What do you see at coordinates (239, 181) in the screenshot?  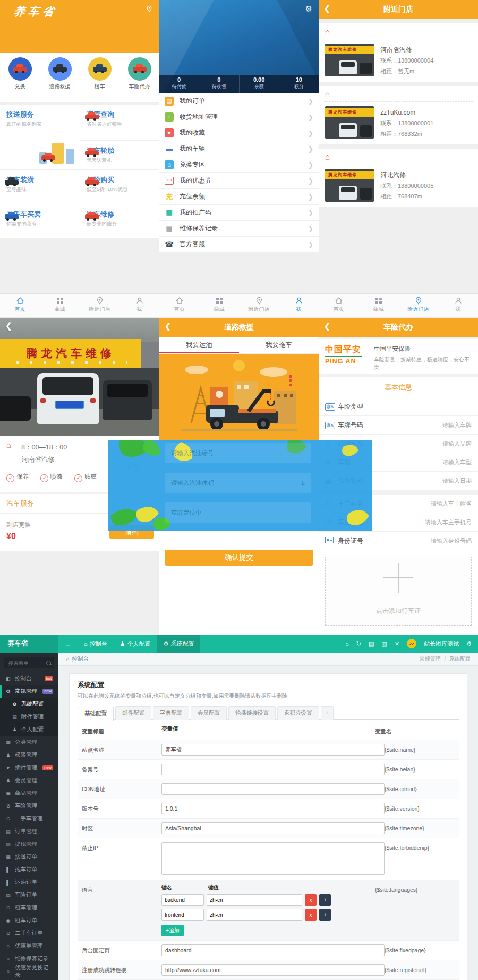 I see `menu-my-coupons: 111我的优惠券❯` at bounding box center [239, 181].